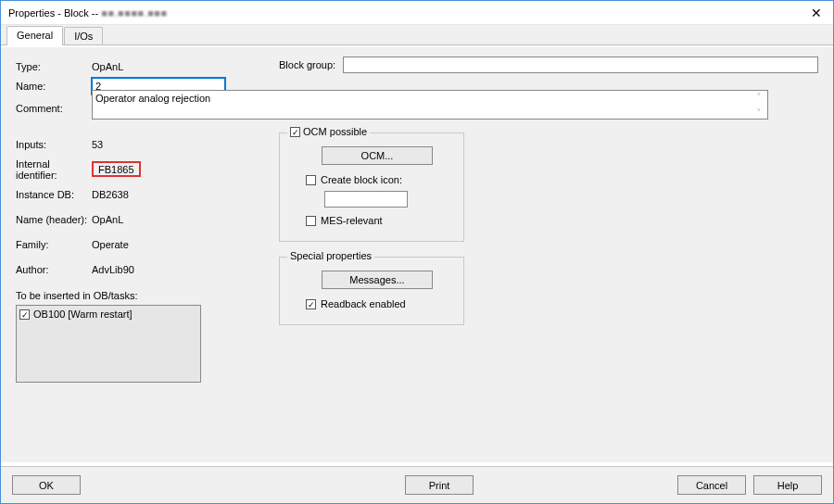 The image size is (834, 504). What do you see at coordinates (136, 258) in the screenshot?
I see `left-details: Inputs: 53 Internal identifier: FB1865 I…` at bounding box center [136, 258].